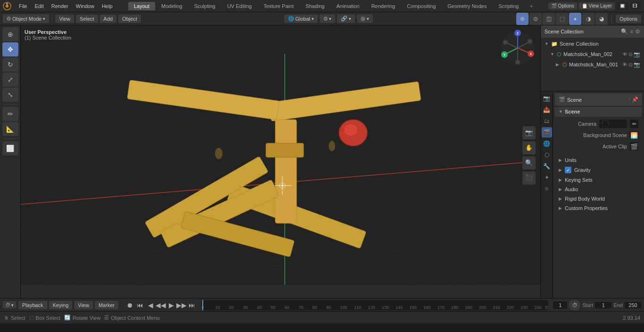 Image resolution: width=644 pixels, height=332 pixels. I want to click on proportional-edit: ◎ ▾, so click(365, 19).